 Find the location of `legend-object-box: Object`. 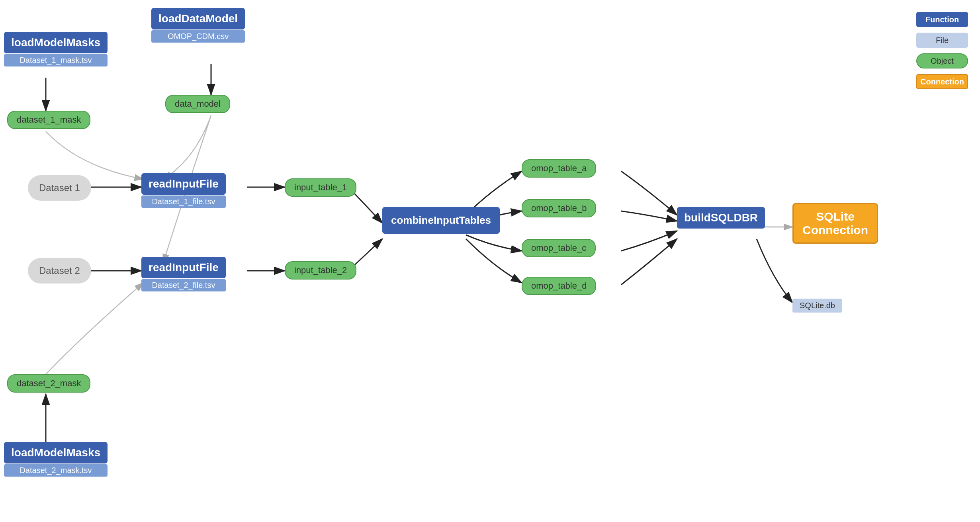

legend-object-box: Object is located at coordinates (942, 61).